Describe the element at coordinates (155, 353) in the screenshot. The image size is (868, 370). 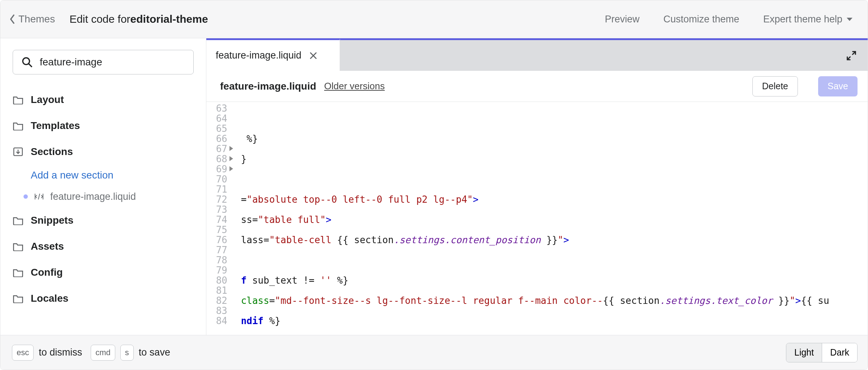
I see `save-label: to save` at that location.